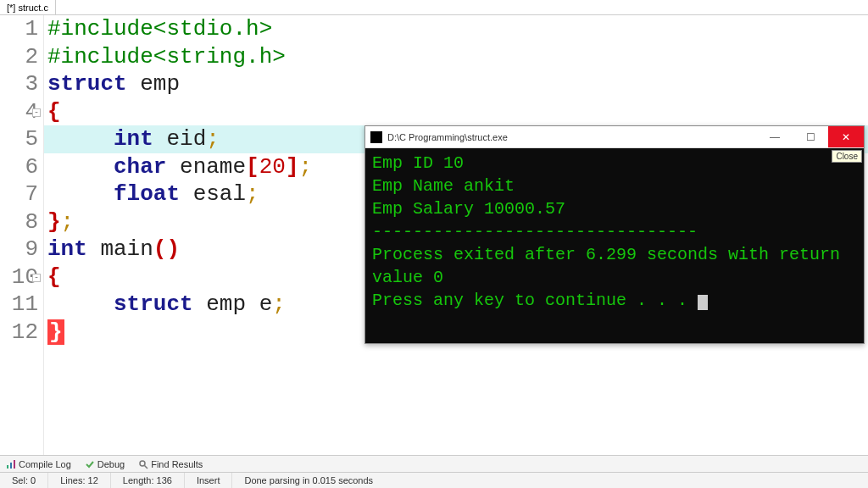 Image resolution: width=868 pixels, height=488 pixels. I want to click on line-gutter: 1234-5678910-1112, so click(22, 236).